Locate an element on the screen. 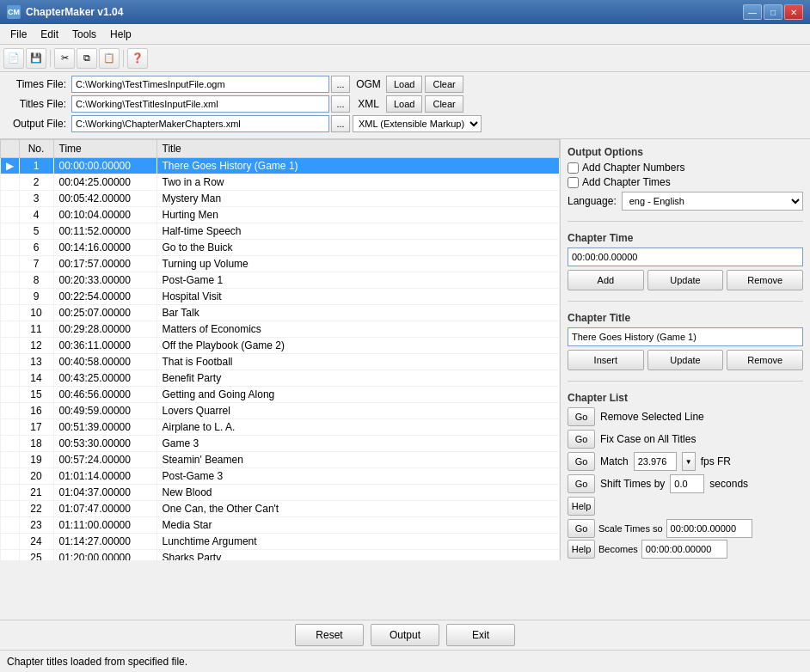 Image resolution: width=810 pixels, height=672 pixels. col-header-title: Title is located at coordinates (358, 150).